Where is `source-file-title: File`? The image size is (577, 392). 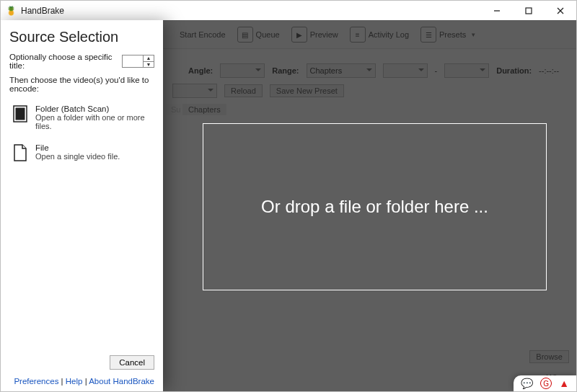 source-file-title: File is located at coordinates (78, 148).